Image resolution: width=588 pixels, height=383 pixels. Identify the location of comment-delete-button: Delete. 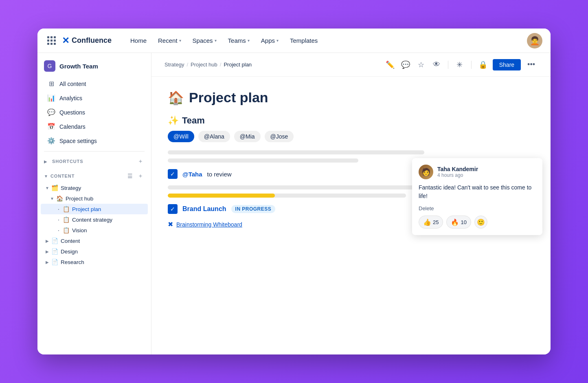
(477, 209).